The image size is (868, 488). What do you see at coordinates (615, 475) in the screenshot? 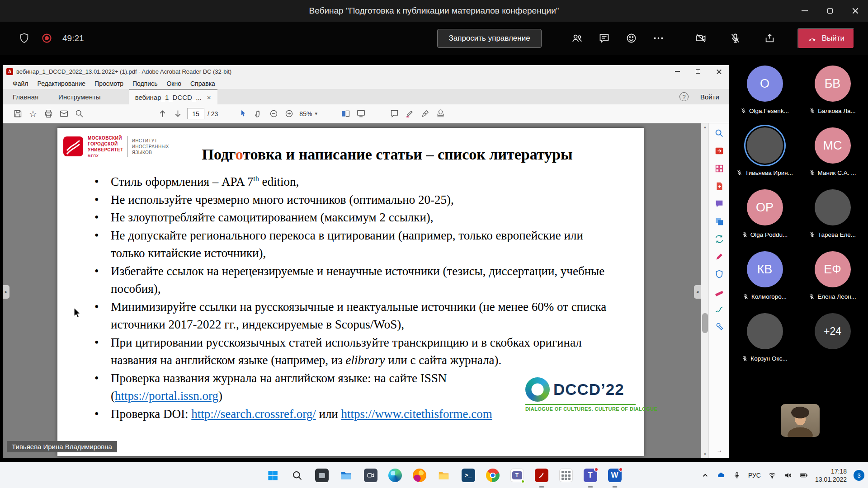
I see `word-icon: W` at bounding box center [615, 475].